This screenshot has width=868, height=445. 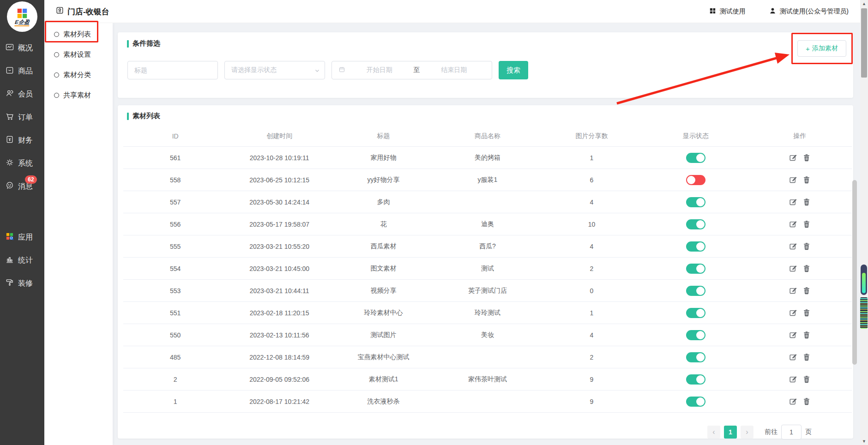 What do you see at coordinates (22, 222) in the screenshot?
I see `main-sidebar: E企盈 概况 商品 会员 订单 财务 系统 消息 62` at bounding box center [22, 222].